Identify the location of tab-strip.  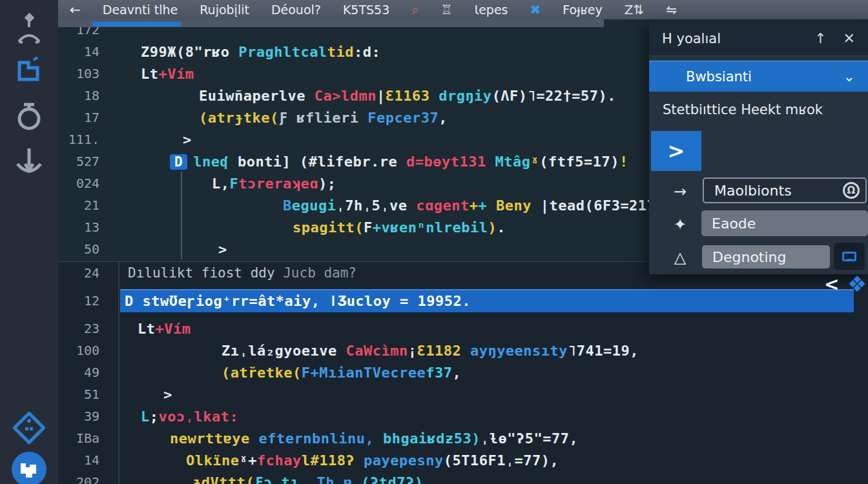
(331, 23).